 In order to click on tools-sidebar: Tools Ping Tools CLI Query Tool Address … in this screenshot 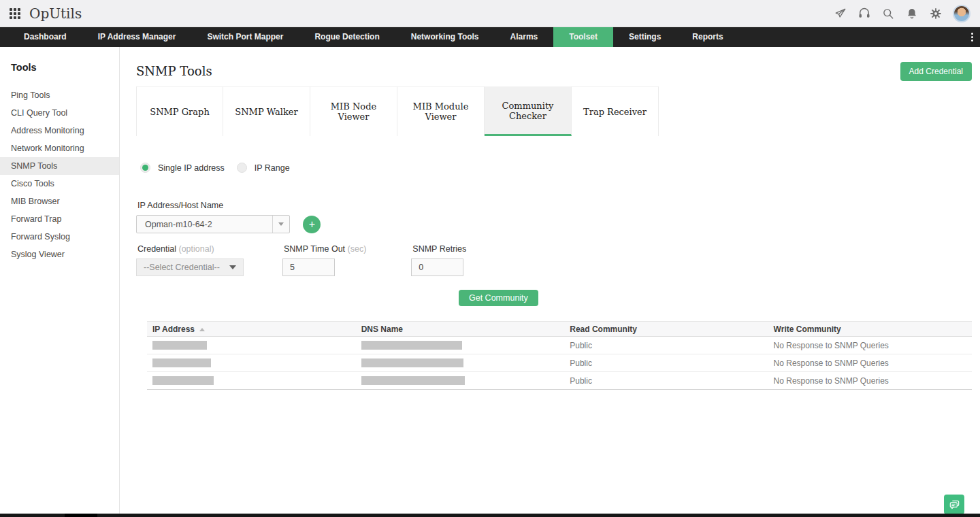, I will do `click(60, 280)`.